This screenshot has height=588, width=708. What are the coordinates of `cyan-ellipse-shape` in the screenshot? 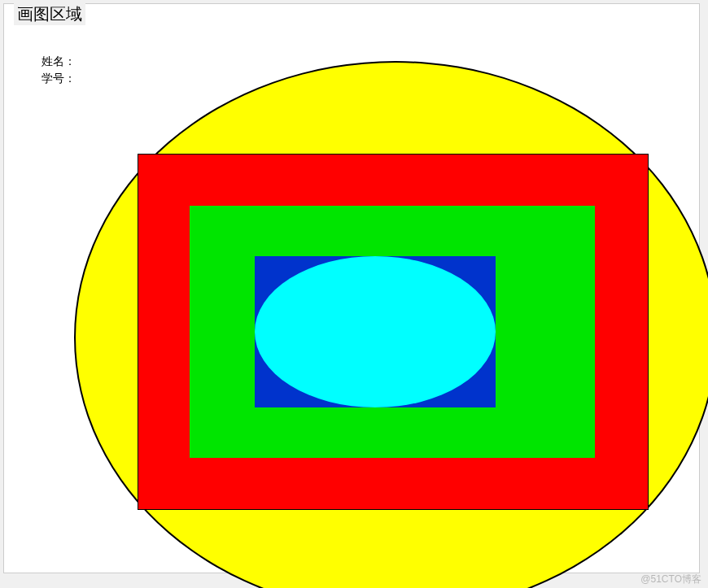 It's located at (375, 332).